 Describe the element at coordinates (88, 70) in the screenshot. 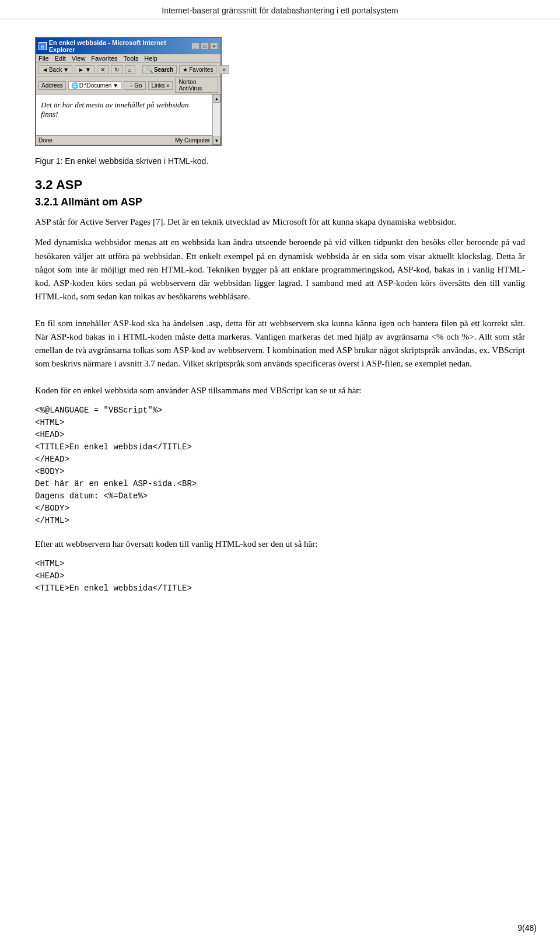

I see `forward-dropdown: ▼` at that location.